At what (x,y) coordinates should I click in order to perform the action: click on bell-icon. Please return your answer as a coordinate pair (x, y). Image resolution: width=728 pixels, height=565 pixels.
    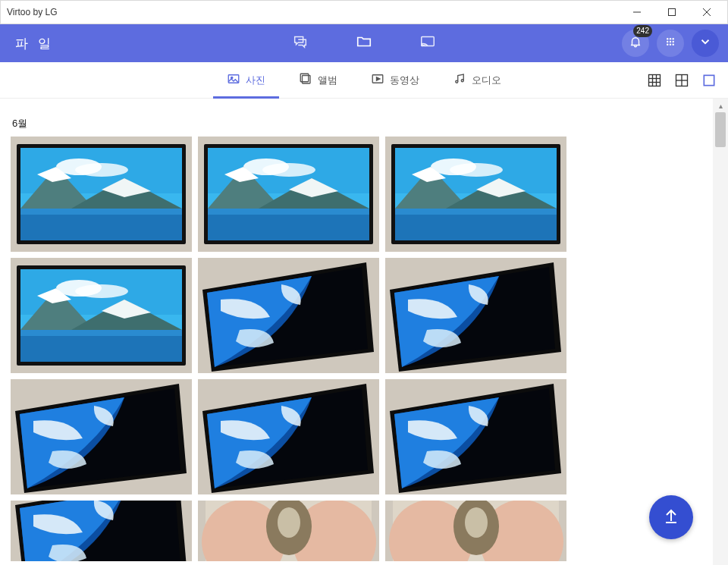
    Looking at the image, I should click on (635, 43).